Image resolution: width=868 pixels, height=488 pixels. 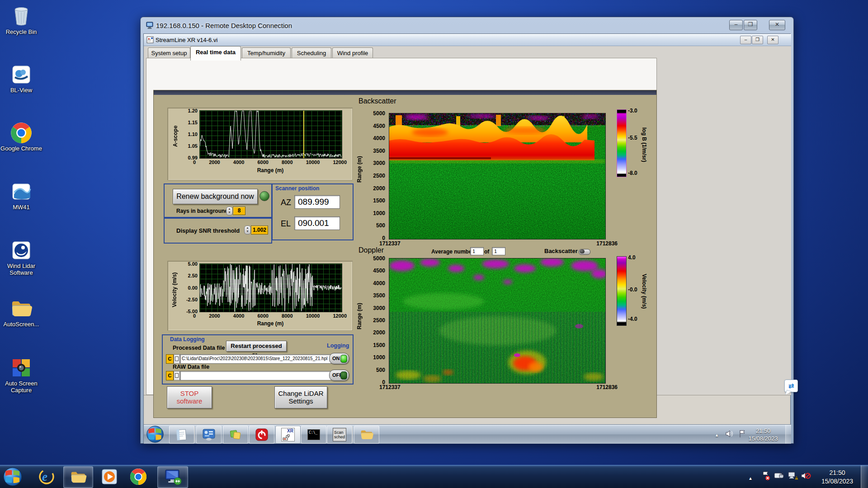 I want to click on tick-label: 10000, so click(x=313, y=162).